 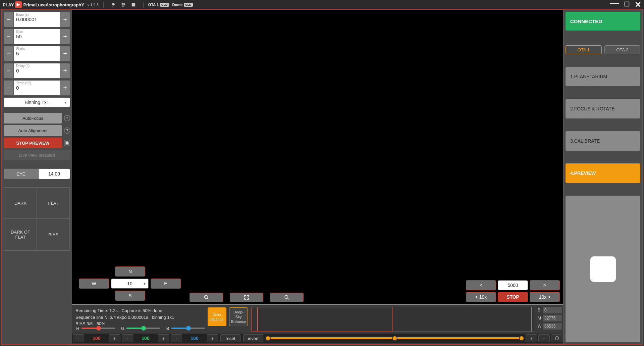 I want to click on reset-button: reset, so click(x=230, y=338).